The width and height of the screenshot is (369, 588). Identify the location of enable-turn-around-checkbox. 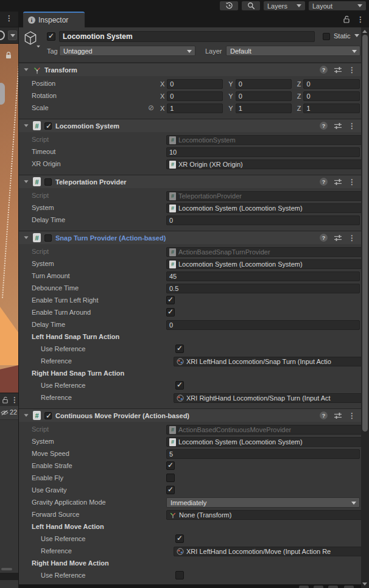
(170, 312).